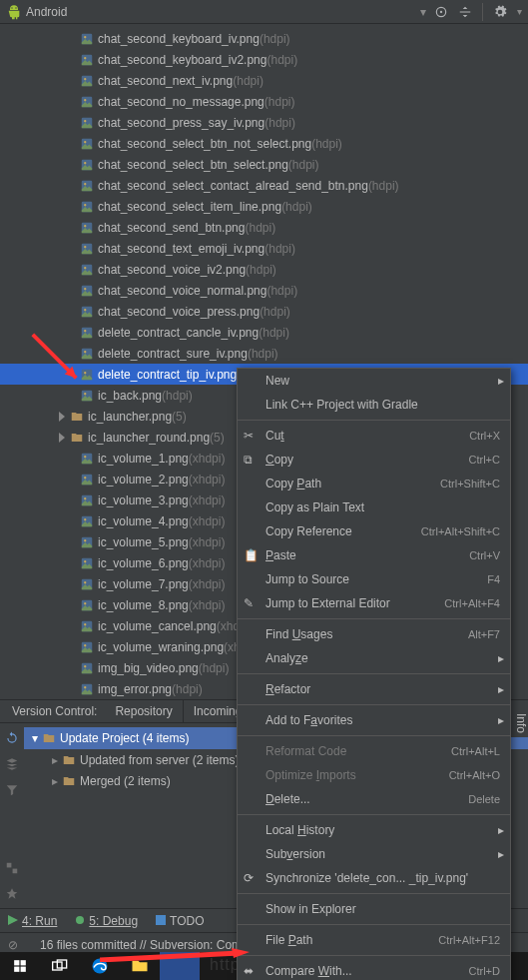 This screenshot has width=528, height=980. What do you see at coordinates (264, 228) in the screenshot?
I see `file-row: chat_second_send_btn.png (hdpi)` at bounding box center [264, 228].